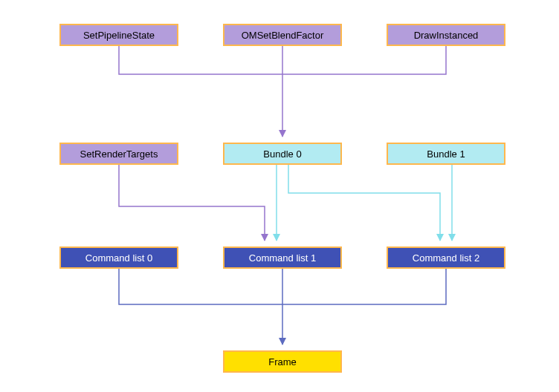 This screenshot has height=392, width=559. I want to click on node-label: Command list 1, so click(282, 258).